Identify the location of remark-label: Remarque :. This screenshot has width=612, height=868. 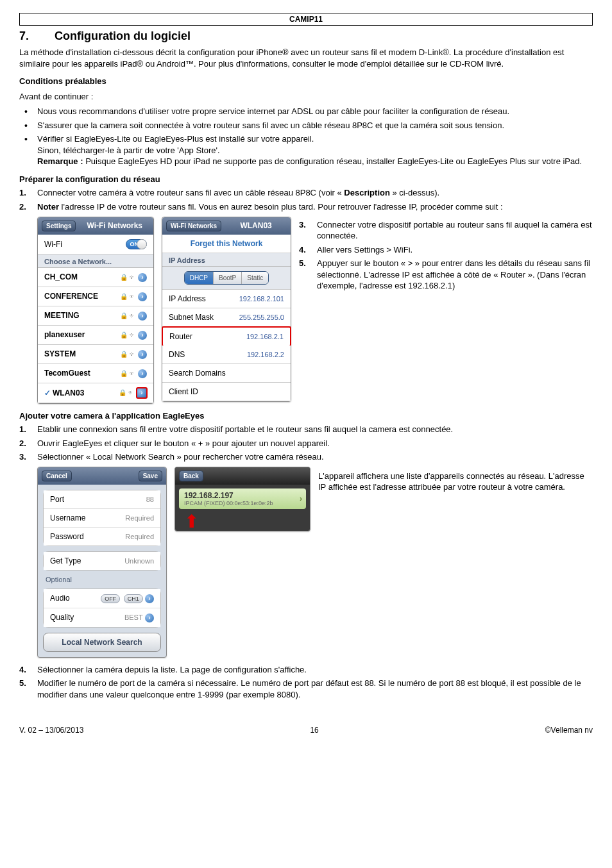
(60, 162).